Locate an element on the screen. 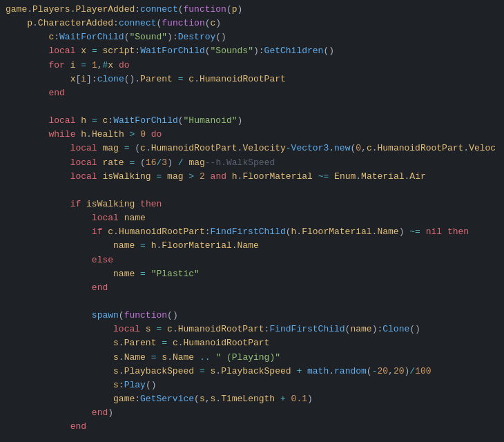  code-line-29: game:GetService(s,s.TimeLength + 0.1) is located at coordinates (252, 399).